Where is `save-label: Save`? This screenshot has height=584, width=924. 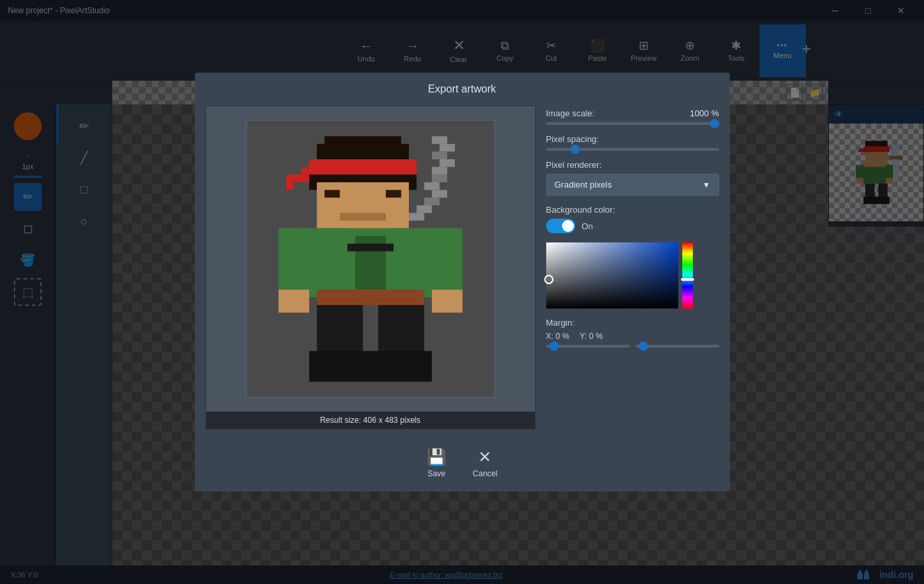
save-label: Save is located at coordinates (436, 474).